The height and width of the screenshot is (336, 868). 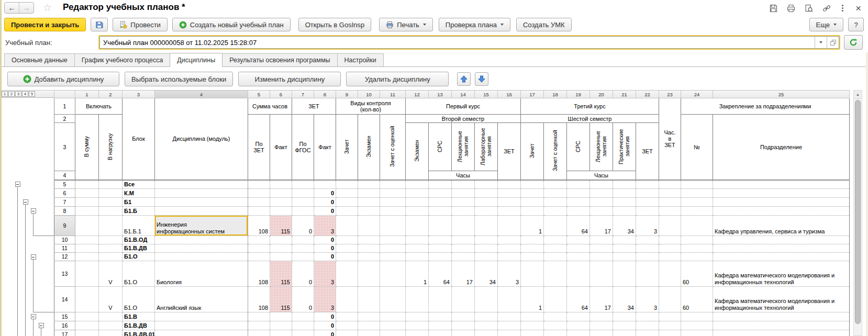 I want to click on row-number: 9, so click(x=65, y=226).